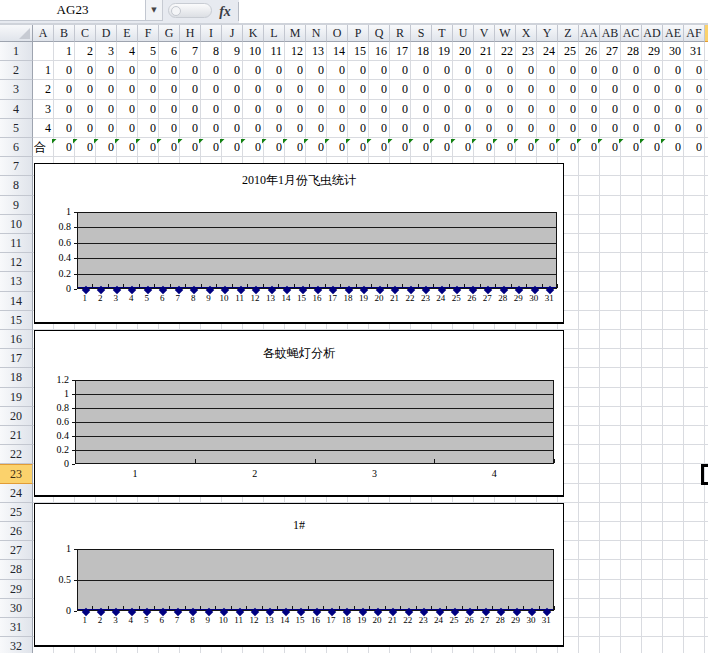 The image size is (708, 653). I want to click on row-header-9: 9, so click(16, 206).